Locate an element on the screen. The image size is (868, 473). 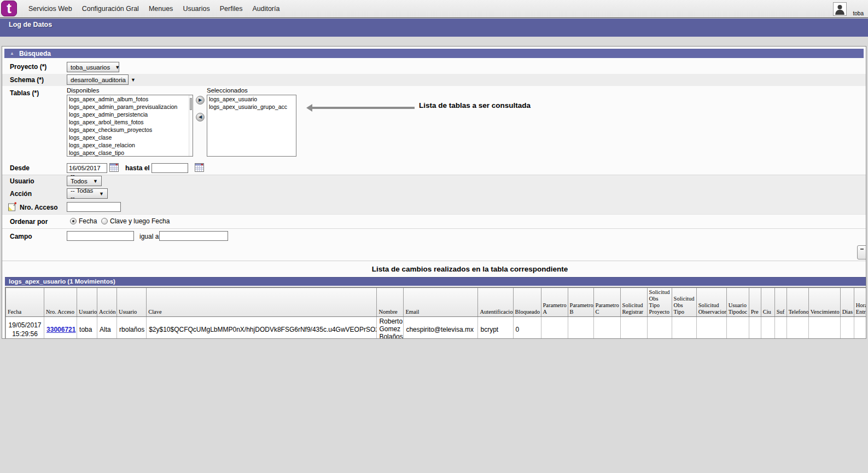
page-title-bar: Log de Datos is located at coordinates (434, 27).